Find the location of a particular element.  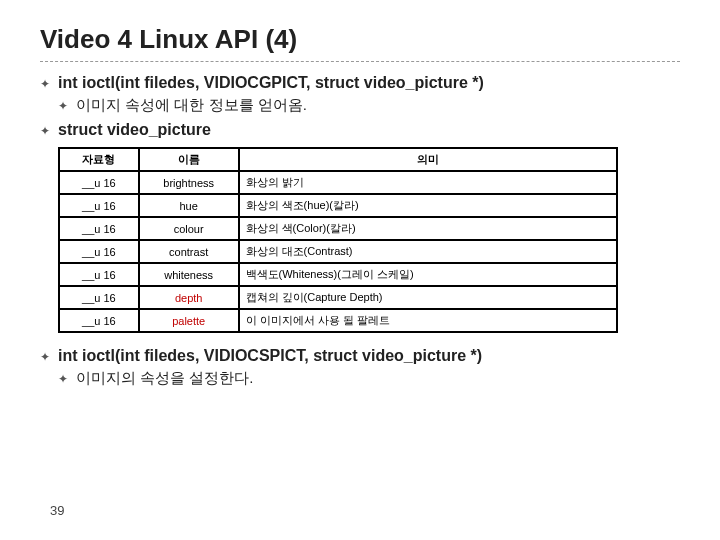

cell-desc: 이 이미지에서 사용 될 팔레트 is located at coordinates (428, 320).